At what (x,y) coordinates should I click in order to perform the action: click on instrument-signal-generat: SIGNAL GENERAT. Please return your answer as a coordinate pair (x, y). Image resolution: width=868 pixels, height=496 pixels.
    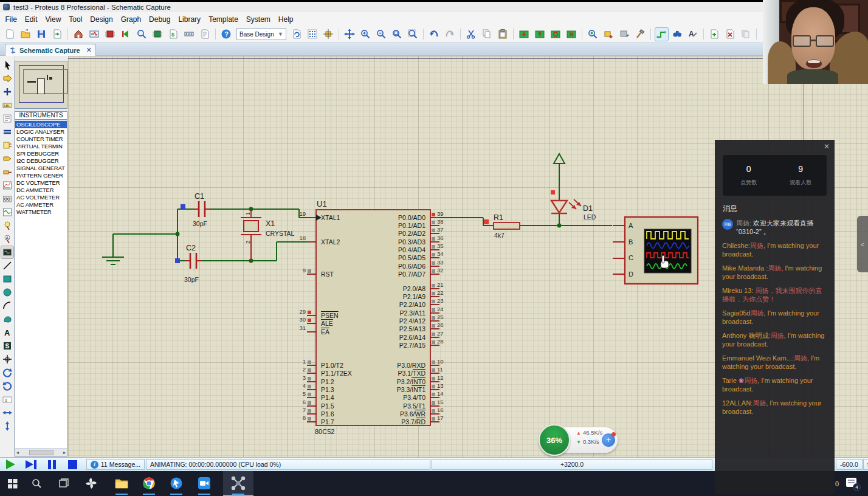
    Looking at the image, I should click on (41, 168).